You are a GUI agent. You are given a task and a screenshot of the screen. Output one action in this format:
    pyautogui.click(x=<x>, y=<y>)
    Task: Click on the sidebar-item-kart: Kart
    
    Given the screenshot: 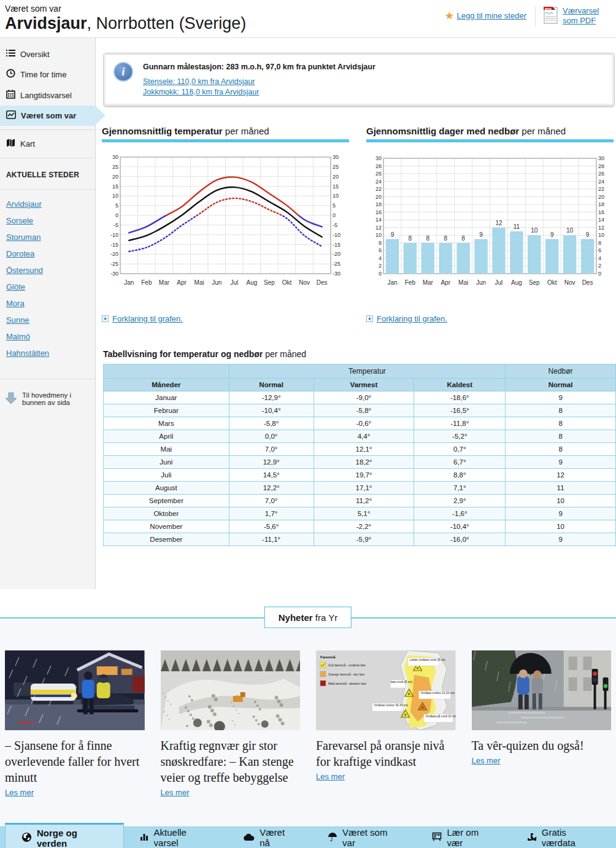 What is the action you would take?
    pyautogui.click(x=48, y=144)
    